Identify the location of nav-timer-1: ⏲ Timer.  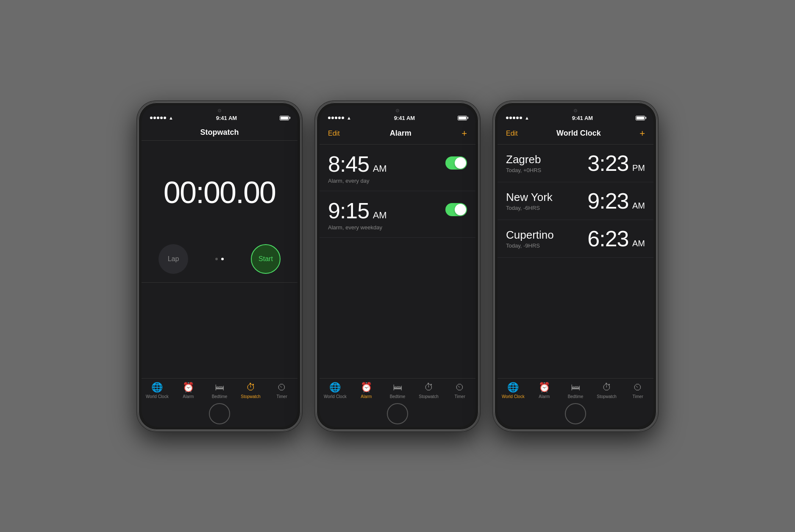
(282, 390).